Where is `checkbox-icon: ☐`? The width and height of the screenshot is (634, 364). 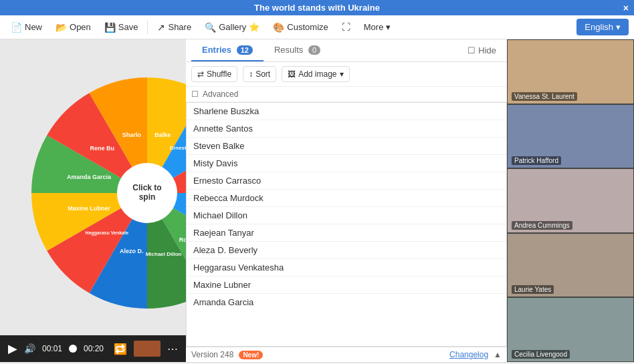
checkbox-icon: ☐ is located at coordinates (471, 51).